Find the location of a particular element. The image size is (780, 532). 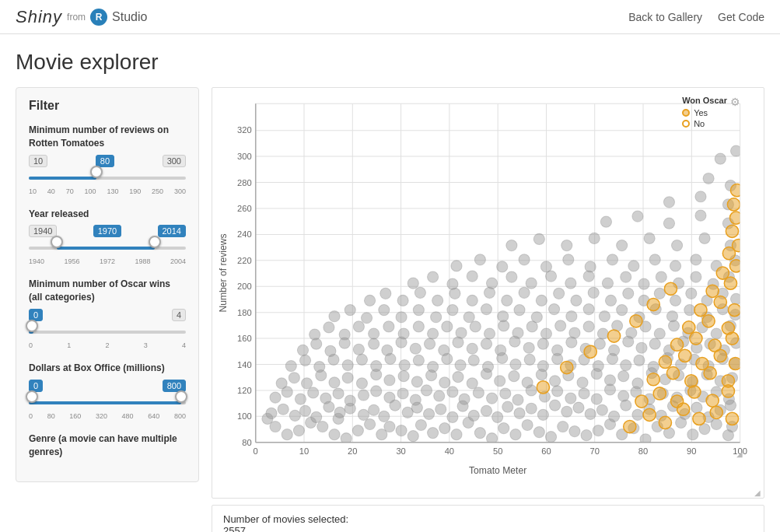

gear-icon: ⚙ is located at coordinates (736, 102).